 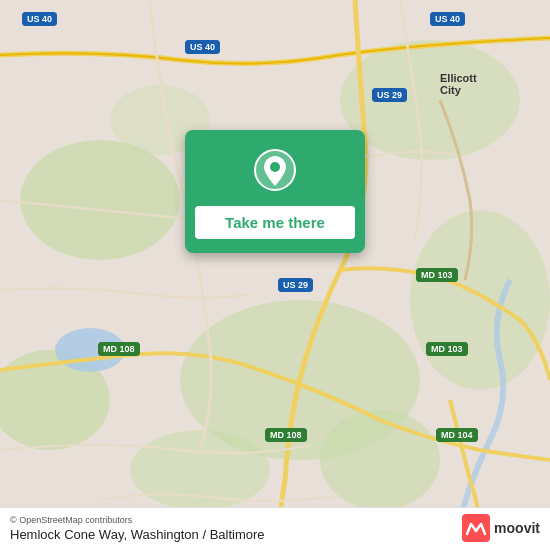 I want to click on road-label-md108-b: MD 108, so click(x=286, y=435).